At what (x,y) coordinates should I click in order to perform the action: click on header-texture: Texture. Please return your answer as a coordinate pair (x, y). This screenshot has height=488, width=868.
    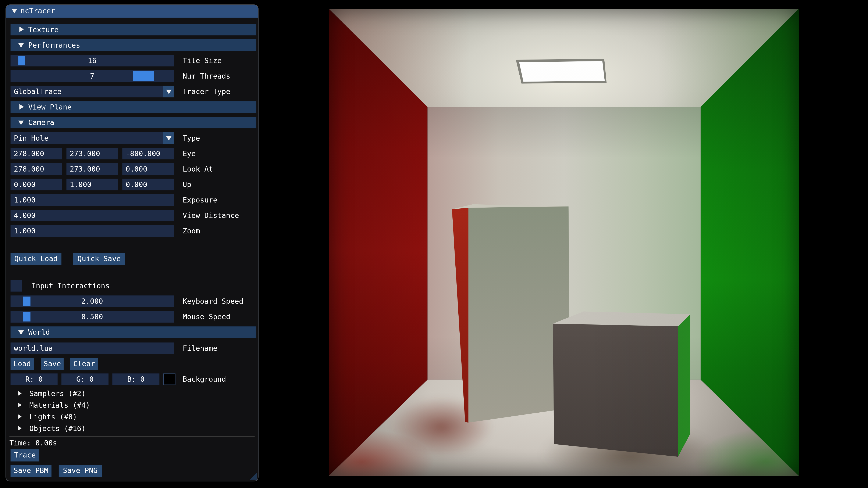
    Looking at the image, I should click on (133, 30).